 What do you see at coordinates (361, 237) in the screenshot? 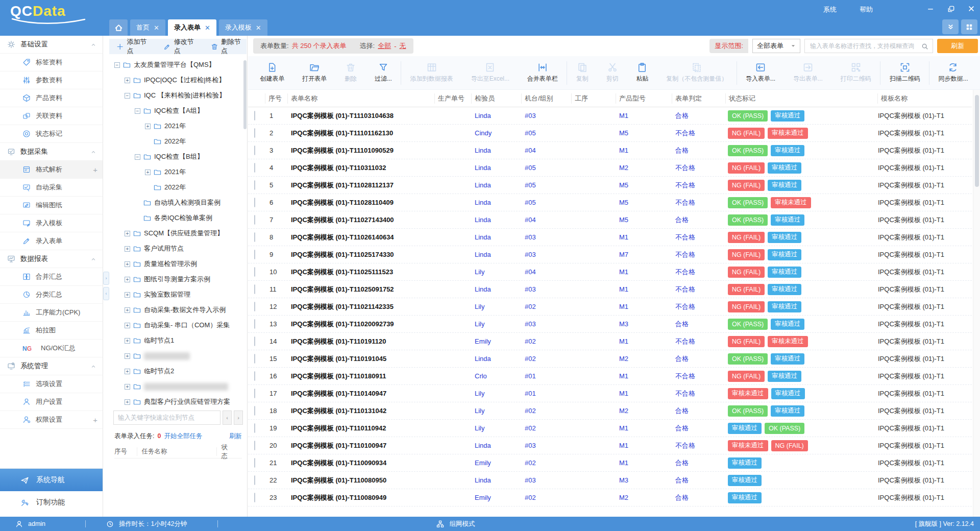
I see `form-name: IPQC案例模板 (01)-T11026140634` at bounding box center [361, 237].